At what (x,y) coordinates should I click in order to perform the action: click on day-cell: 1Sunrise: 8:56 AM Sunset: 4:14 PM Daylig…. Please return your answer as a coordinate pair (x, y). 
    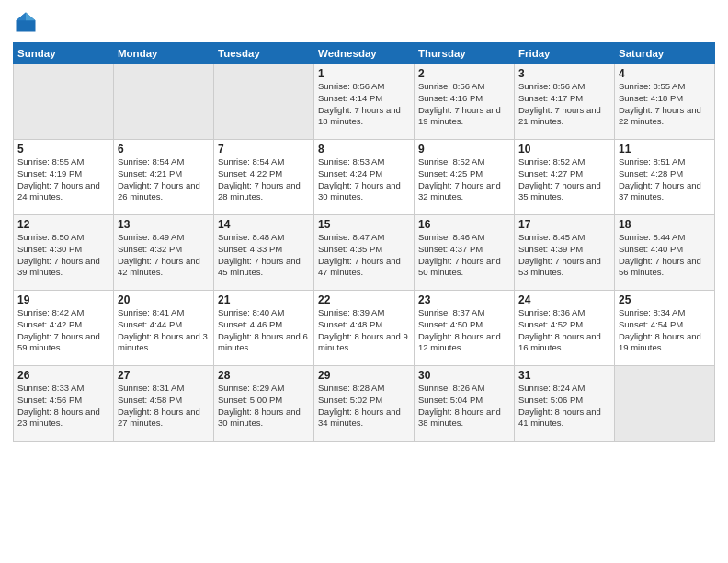
    Looking at the image, I should click on (364, 102).